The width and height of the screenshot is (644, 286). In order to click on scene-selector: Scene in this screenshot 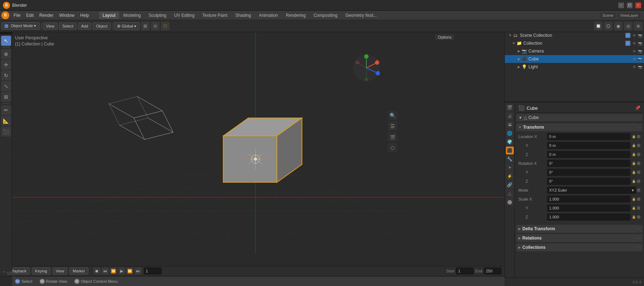, I will do `click(608, 15)`.